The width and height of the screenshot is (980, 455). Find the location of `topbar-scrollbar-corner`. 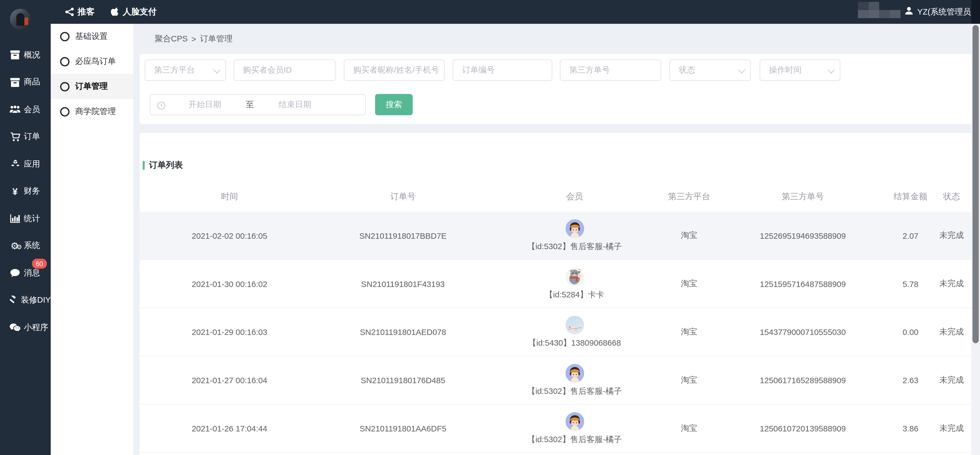

topbar-scrollbar-corner is located at coordinates (975, 12).